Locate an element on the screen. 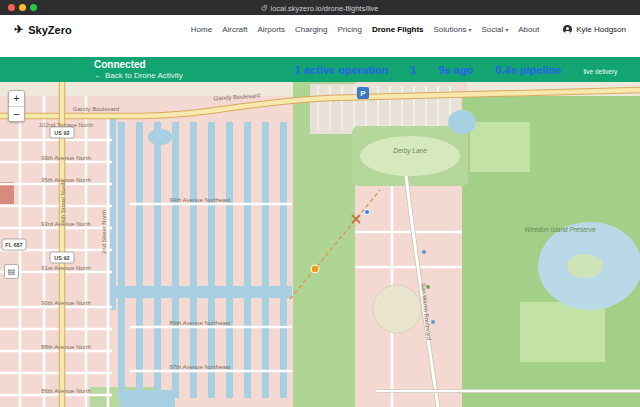 Image resolution: width=640 pixels, height=407 pixels. map-label: 2nd Street North is located at coordinates (104, 232).